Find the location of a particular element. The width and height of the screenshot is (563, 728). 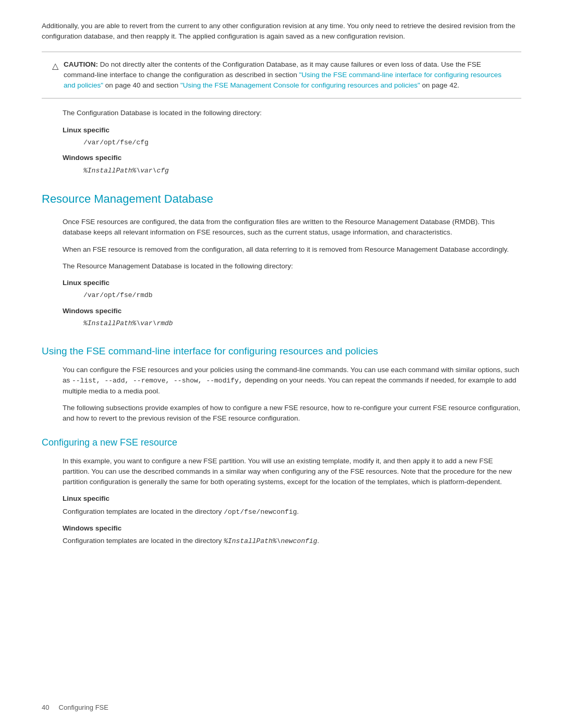

configuring-linux-end: . is located at coordinates (298, 512).